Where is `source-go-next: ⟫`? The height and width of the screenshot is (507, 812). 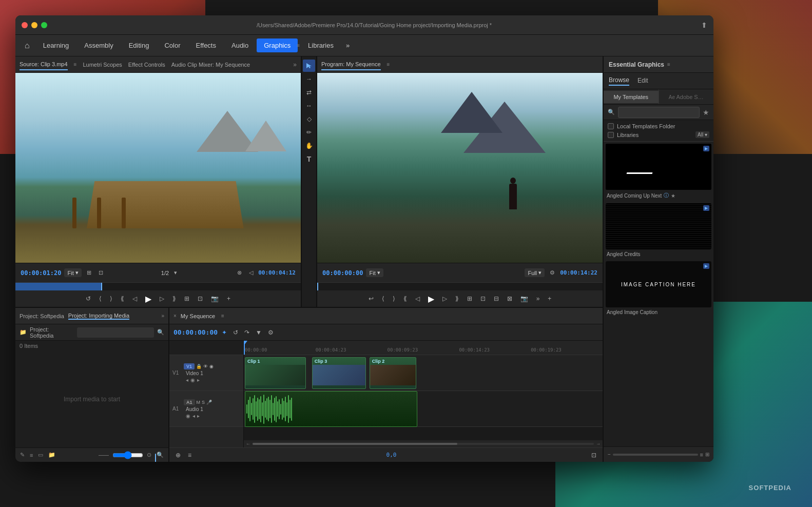
source-go-next: ⟫ is located at coordinates (175, 299).